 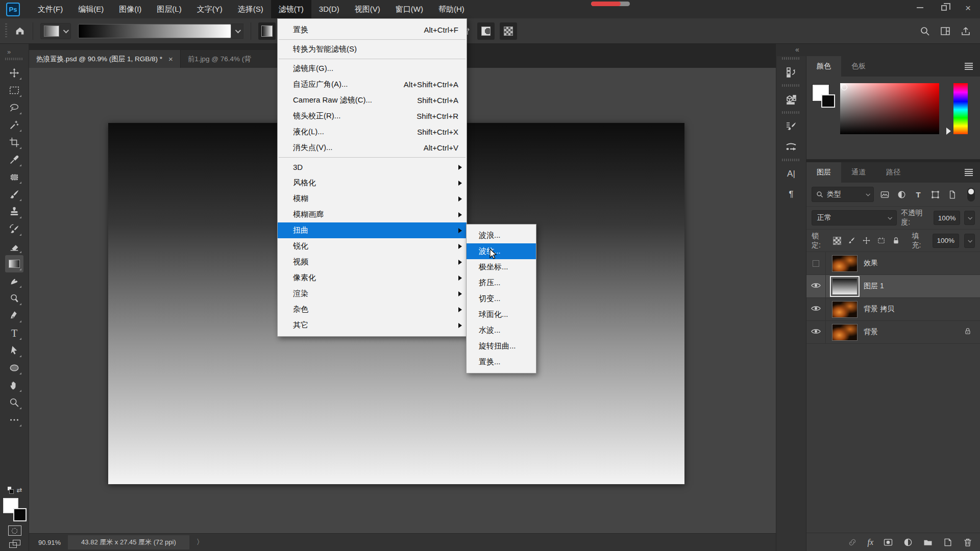 I want to click on menu-item-pixelate: 像素化, so click(x=372, y=278).